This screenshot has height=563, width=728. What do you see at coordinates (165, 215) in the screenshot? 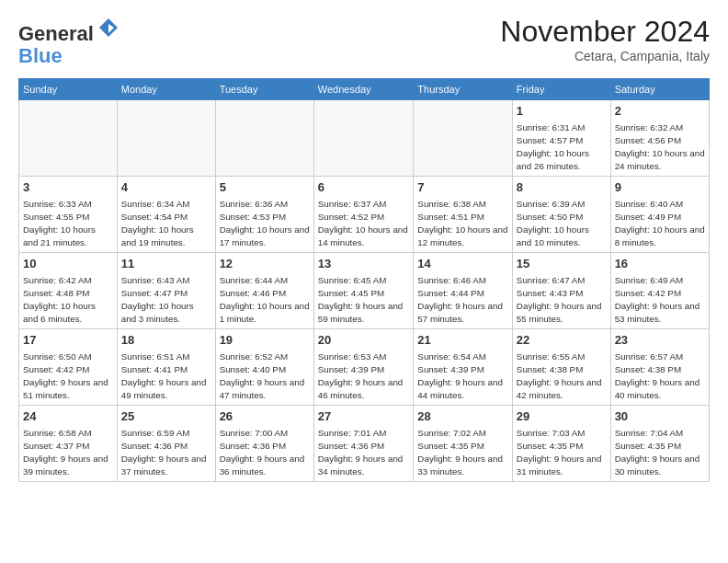
I see `calendar-cell: 4Sunrise: 6:34 AM Sunset: 4:54 PM Daylig…` at bounding box center [165, 215].